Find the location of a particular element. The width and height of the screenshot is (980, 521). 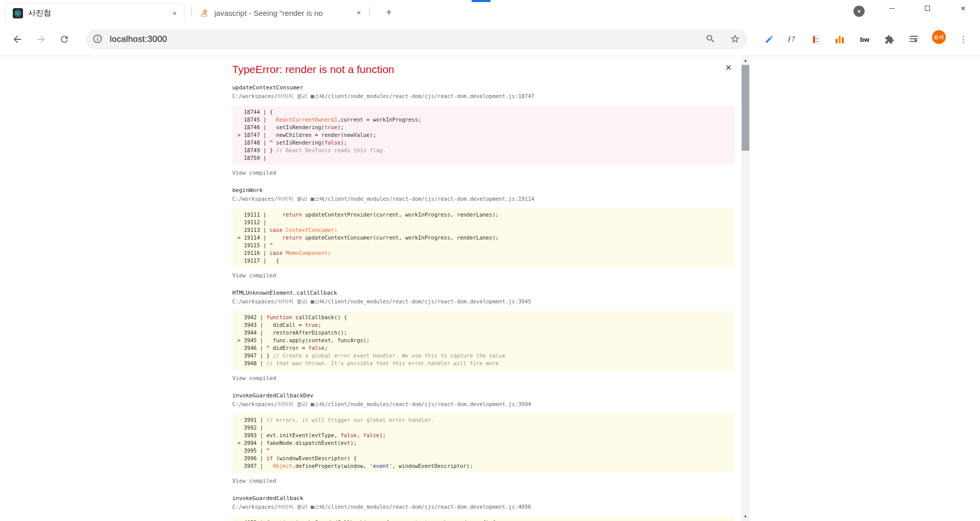

scrollbar-down-button: ▼ is located at coordinates (745, 517).